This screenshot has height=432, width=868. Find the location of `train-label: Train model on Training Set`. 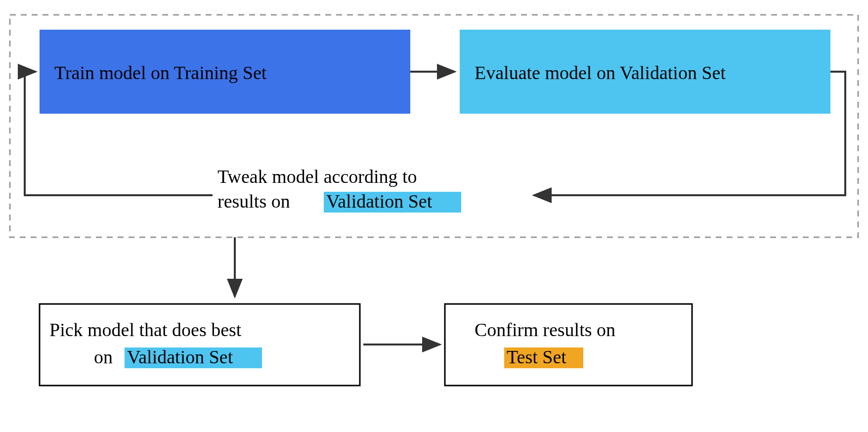

train-label: Train model on Training Set is located at coordinates (161, 73).